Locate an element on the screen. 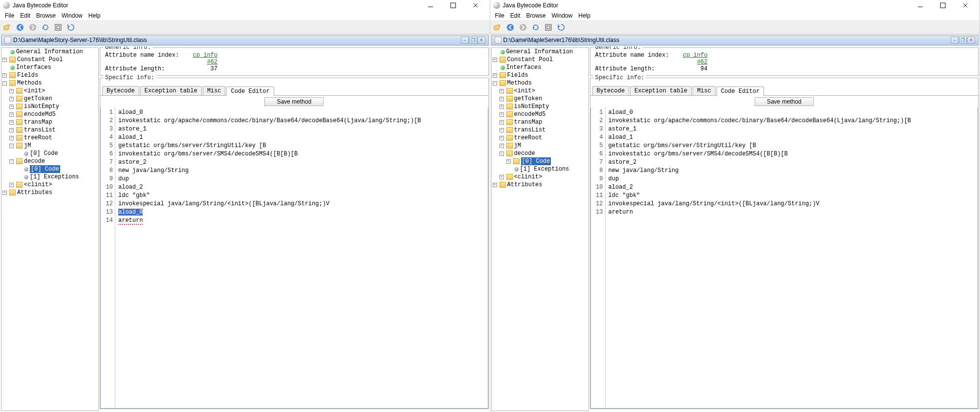  tree-node: −Methods is located at coordinates (50, 83).